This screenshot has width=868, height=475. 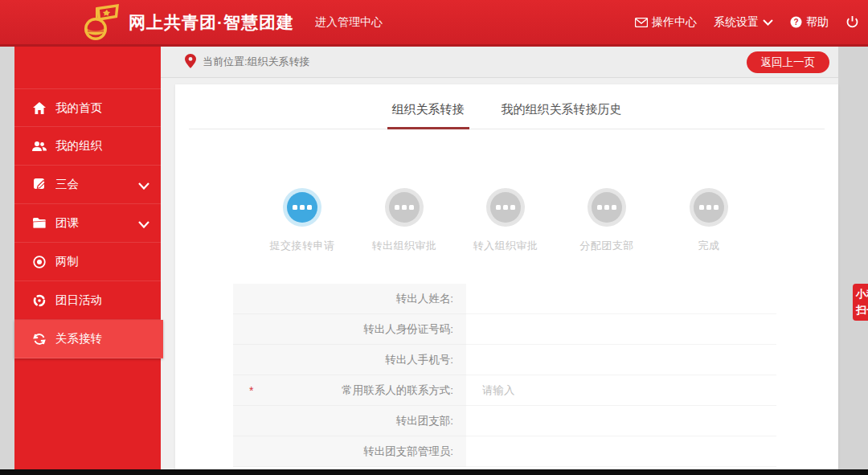 I want to click on logout-power-button, so click(x=856, y=23).